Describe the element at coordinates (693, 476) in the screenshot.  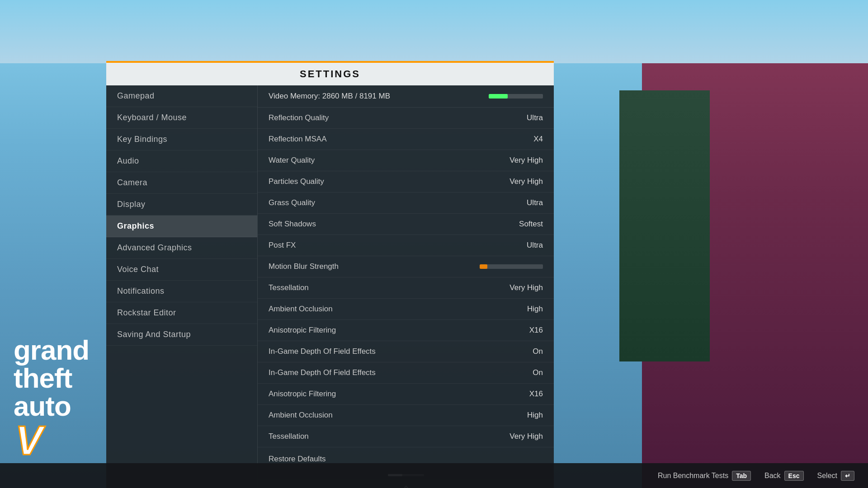
I see `hint-label-benchmark: Run Benchmark Tests` at that location.